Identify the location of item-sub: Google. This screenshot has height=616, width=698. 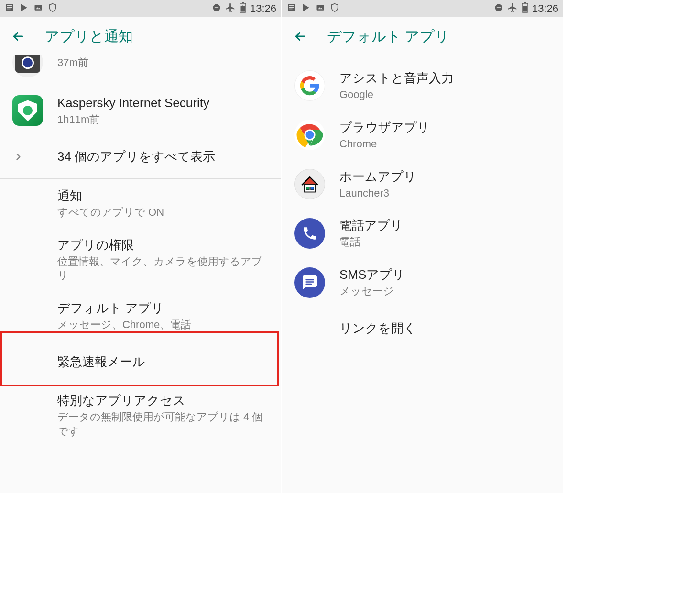
(445, 95).